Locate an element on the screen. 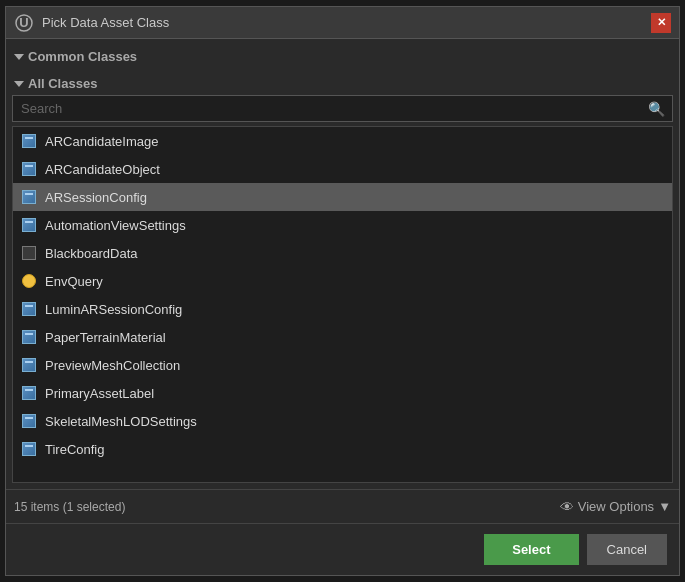  item-label: SkeletalMeshLODSettings is located at coordinates (121, 422).